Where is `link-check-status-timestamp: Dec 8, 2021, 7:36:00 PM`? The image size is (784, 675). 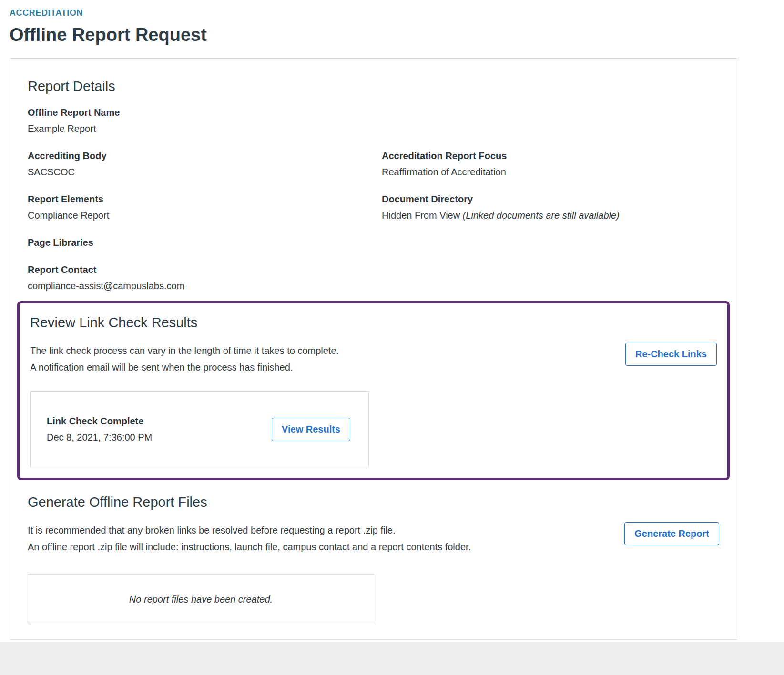
link-check-status-timestamp: Dec 8, 2021, 7:36:00 PM is located at coordinates (99, 437).